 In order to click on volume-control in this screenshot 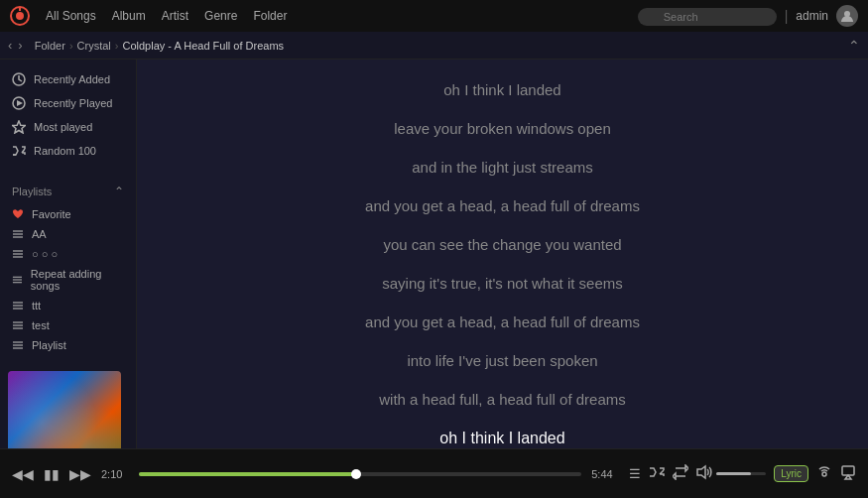, I will do `click(731, 474)`.